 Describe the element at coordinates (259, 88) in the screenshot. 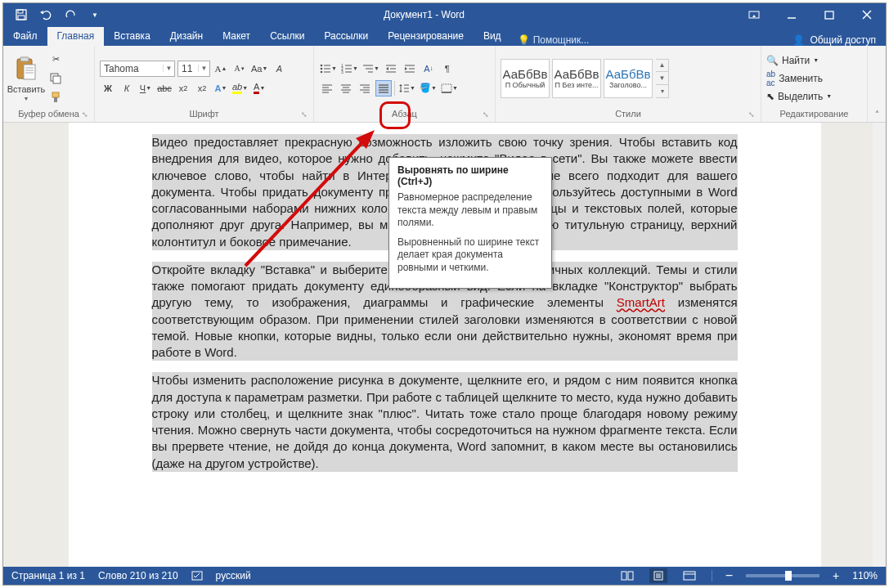

I see `font-color-button: A▼` at that location.